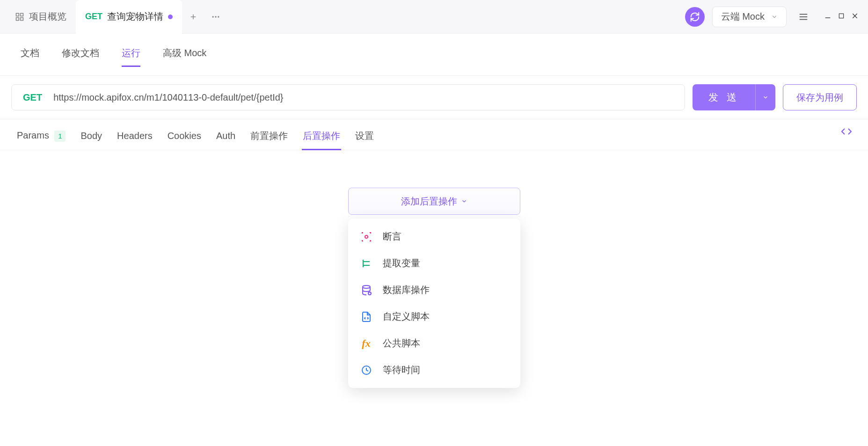  I want to click on dropdown-item-assert: 断言, so click(434, 237).